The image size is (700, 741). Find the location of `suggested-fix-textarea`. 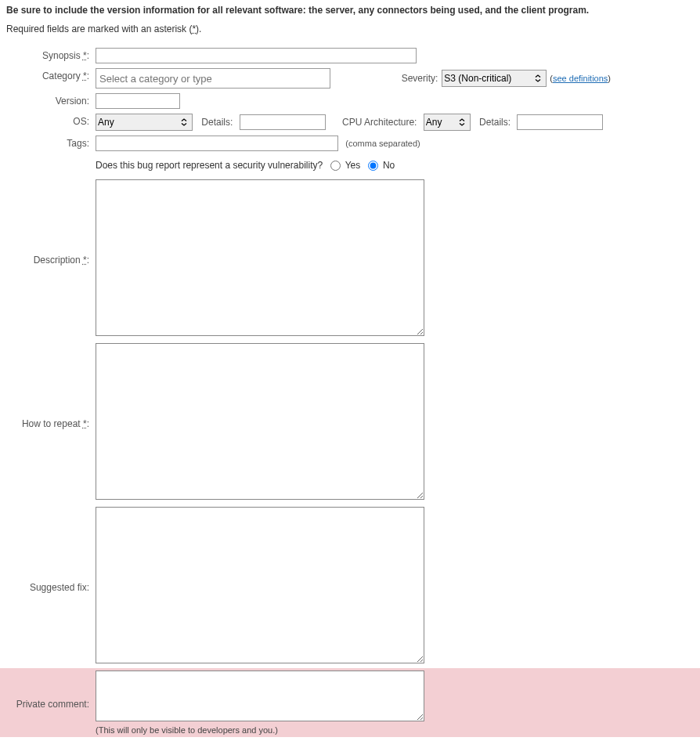

suggested-fix-textarea is located at coordinates (260, 585).